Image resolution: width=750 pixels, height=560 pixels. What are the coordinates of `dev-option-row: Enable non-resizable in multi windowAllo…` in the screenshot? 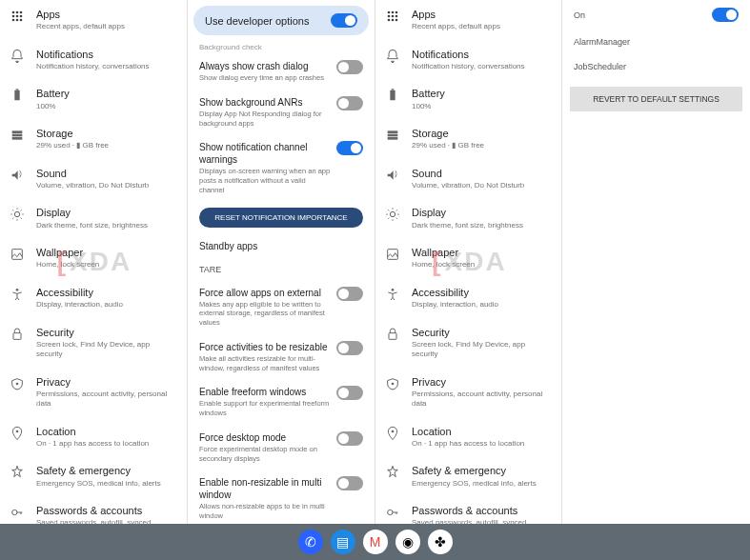 It's located at (281, 497).